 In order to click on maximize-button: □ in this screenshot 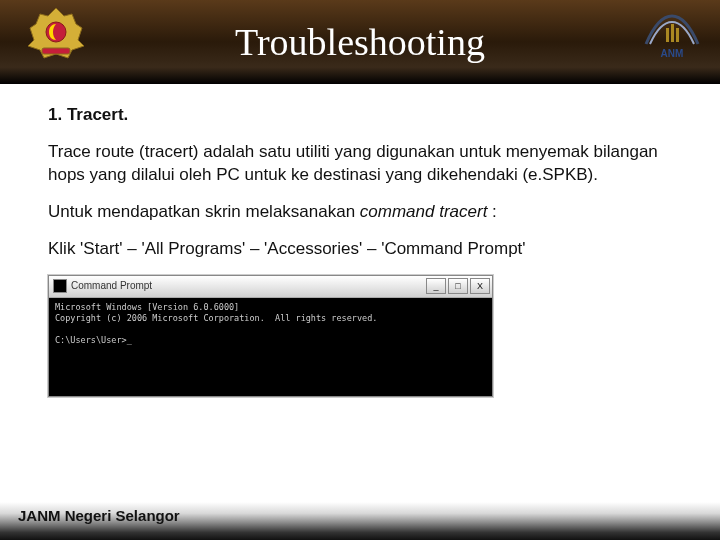, I will do `click(458, 286)`.